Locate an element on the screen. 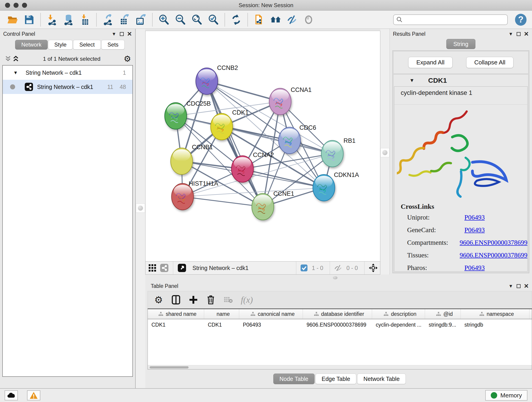 Image resolution: width=532 pixels, height=402 pixels. network-node-RB1: RB1 is located at coordinates (339, 152).